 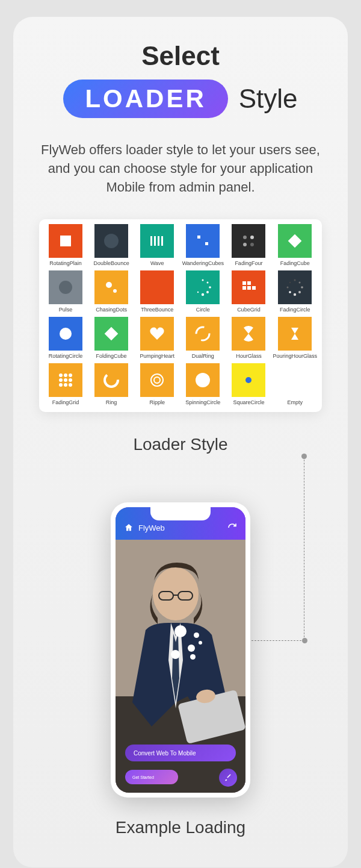 I want to click on loader-label: WanderingCubes, so click(x=203, y=264).